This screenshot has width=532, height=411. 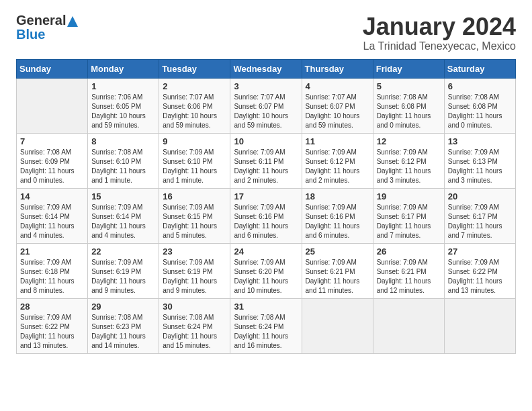 I want to click on table-row: 26Sunrise: 7:09 AMSunset: 6:21 PMDayligh…, so click(x=408, y=271).